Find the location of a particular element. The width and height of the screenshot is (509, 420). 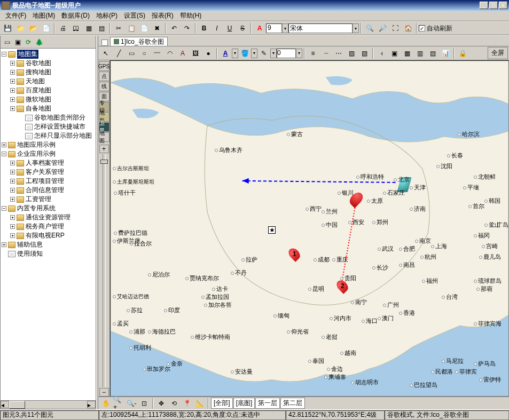

tree-child: 有限电视ERP is located at coordinates (45, 236).